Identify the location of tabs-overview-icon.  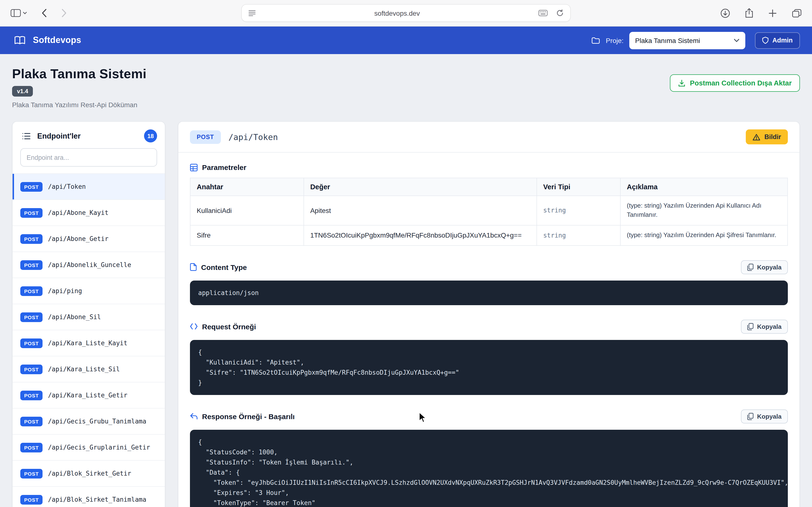
(797, 13).